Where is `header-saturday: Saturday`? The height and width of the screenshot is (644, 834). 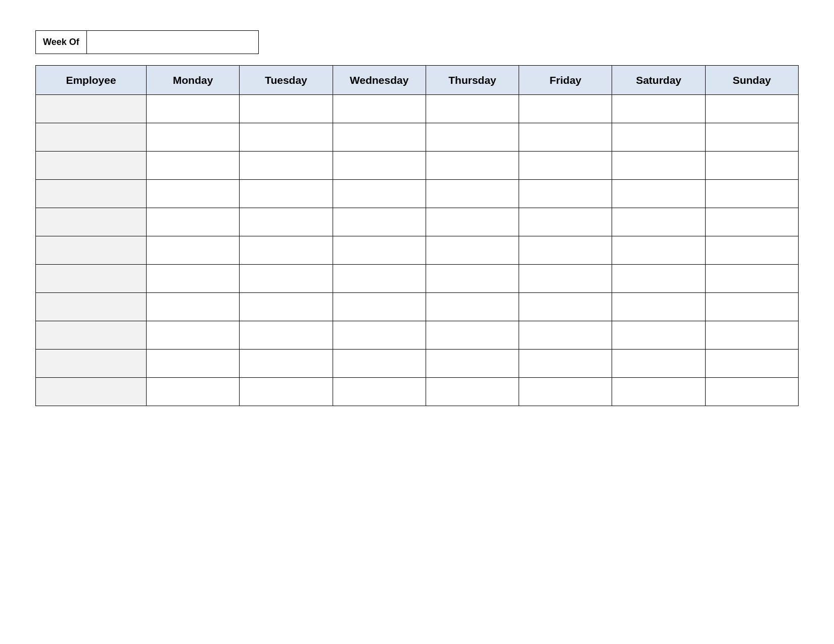 header-saturday: Saturday is located at coordinates (659, 80).